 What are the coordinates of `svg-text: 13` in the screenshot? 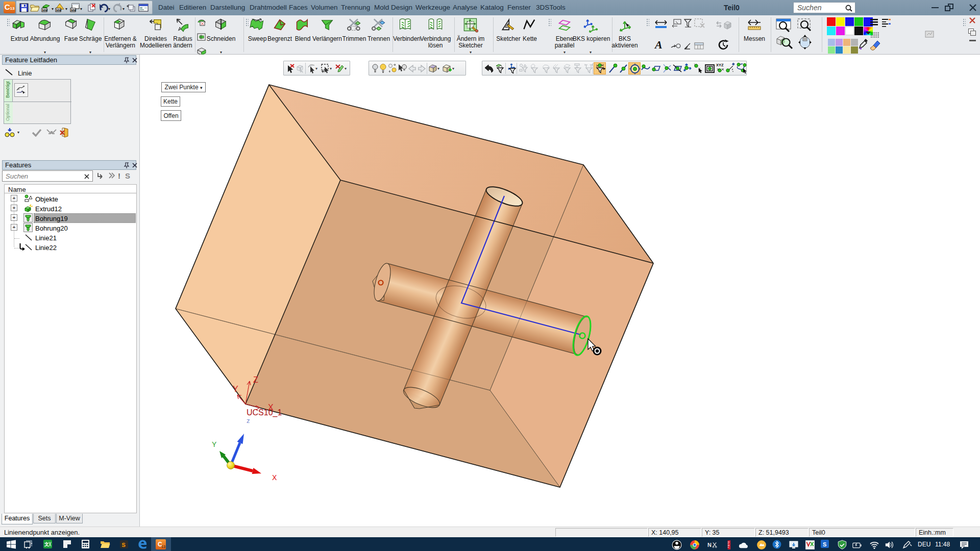 It's located at (163, 547).